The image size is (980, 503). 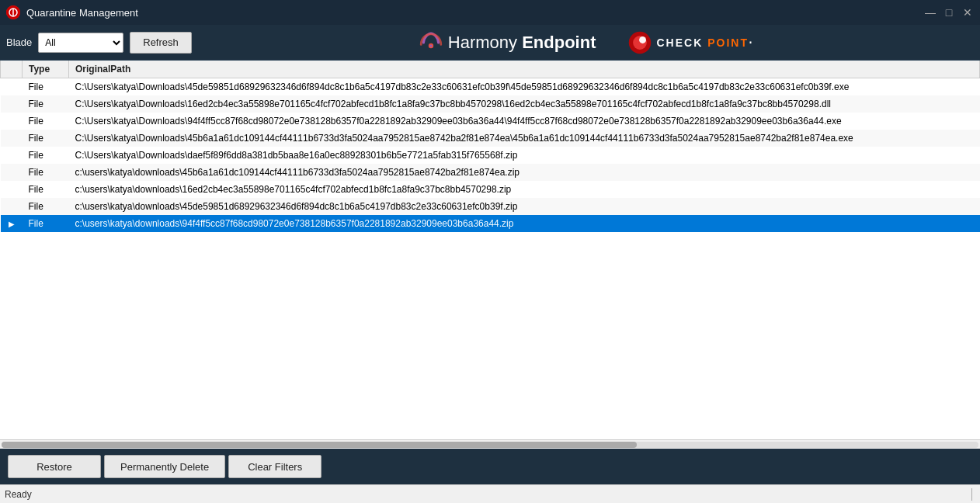 What do you see at coordinates (525, 189) in the screenshot?
I see `row-path: c:\users\katya\downloads\16ed2cb4ec3a558…` at bounding box center [525, 189].